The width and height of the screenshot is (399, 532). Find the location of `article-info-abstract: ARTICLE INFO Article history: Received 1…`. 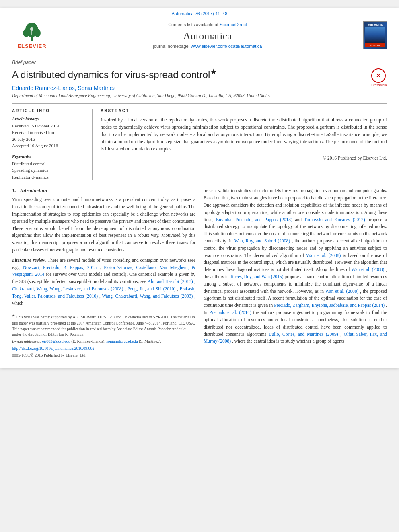

article-info-abstract: ARTICLE INFO Article history: Received 1… is located at coordinates (200, 142).